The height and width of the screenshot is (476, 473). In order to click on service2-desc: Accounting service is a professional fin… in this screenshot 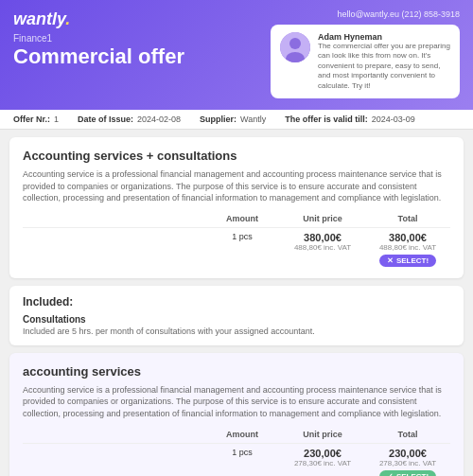, I will do `click(236, 402)`.